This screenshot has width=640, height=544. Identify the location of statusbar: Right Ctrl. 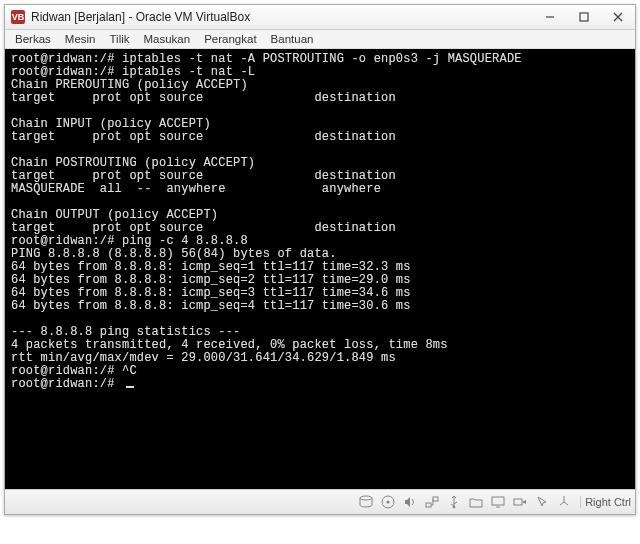
(320, 502).